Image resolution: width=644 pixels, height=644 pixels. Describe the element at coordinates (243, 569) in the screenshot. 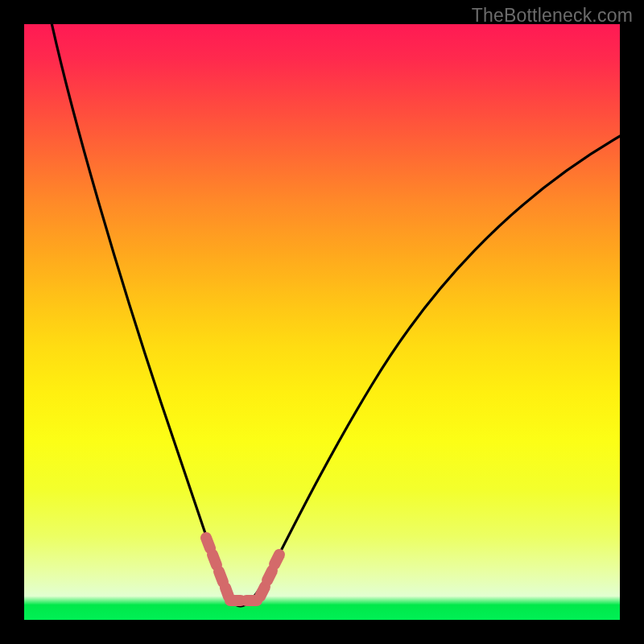

I see `optimal-range-marker` at that location.